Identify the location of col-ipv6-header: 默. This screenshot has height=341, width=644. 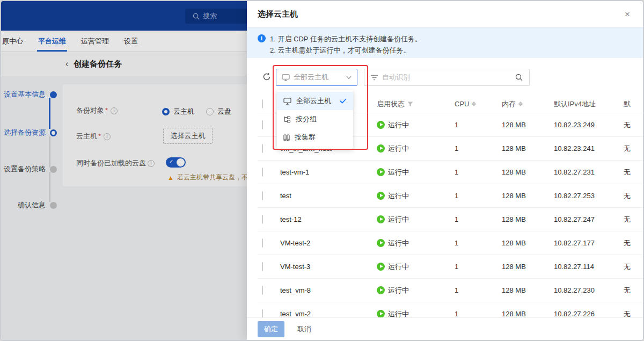
(633, 104).